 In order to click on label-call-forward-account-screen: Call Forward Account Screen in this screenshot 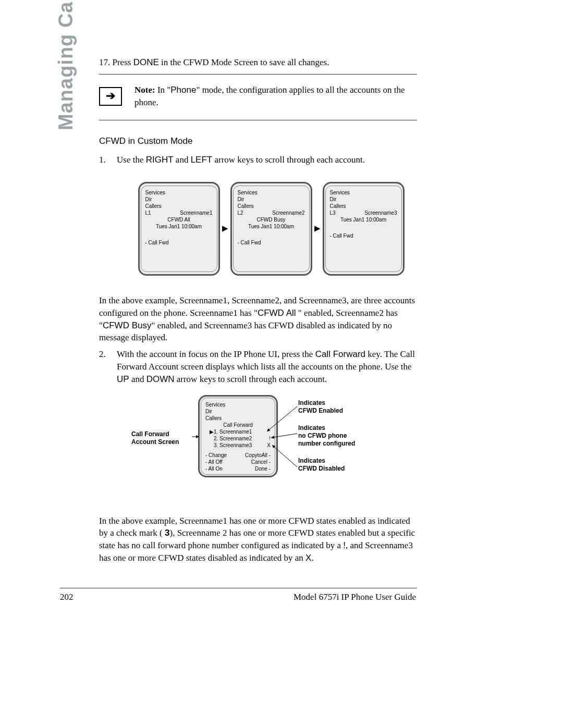, I will do `click(163, 438)`.